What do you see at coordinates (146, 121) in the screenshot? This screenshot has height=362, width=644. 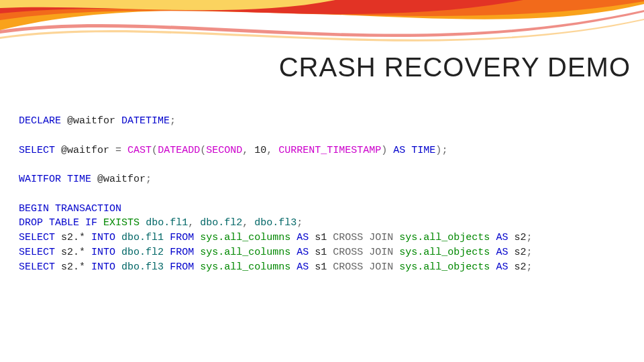 I see `dt-datetime: DATETIME` at bounding box center [146, 121].